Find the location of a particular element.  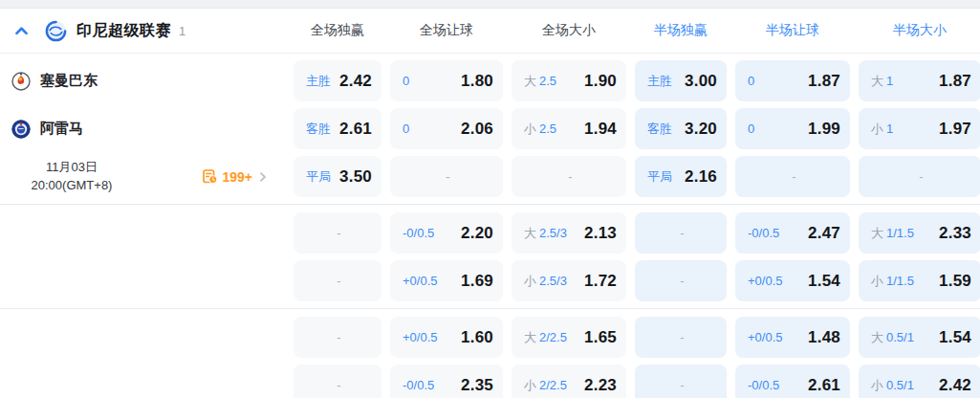

odds-cell: 主胜2.42 is located at coordinates (338, 80).